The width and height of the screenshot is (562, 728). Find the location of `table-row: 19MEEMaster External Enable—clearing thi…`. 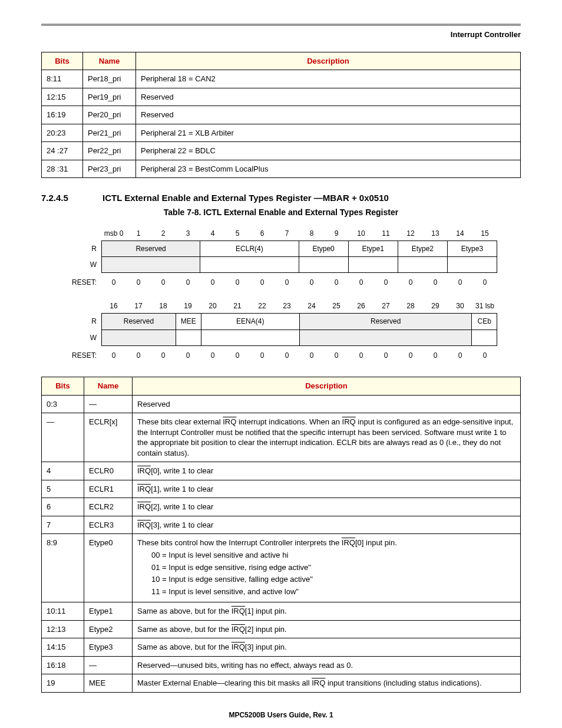

table-row: 19MEEMaster External Enable—clearing thi… is located at coordinates (282, 684).